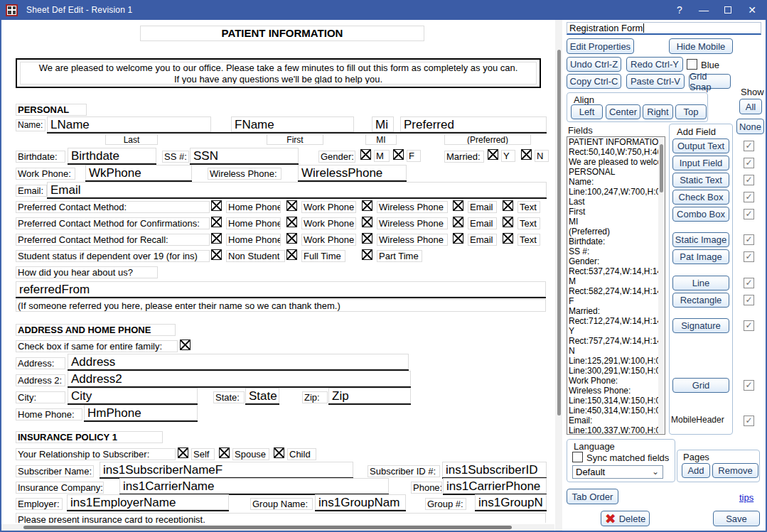  I want to click on welcome-text: We are pleased to welcome you to our off…, so click(279, 73).